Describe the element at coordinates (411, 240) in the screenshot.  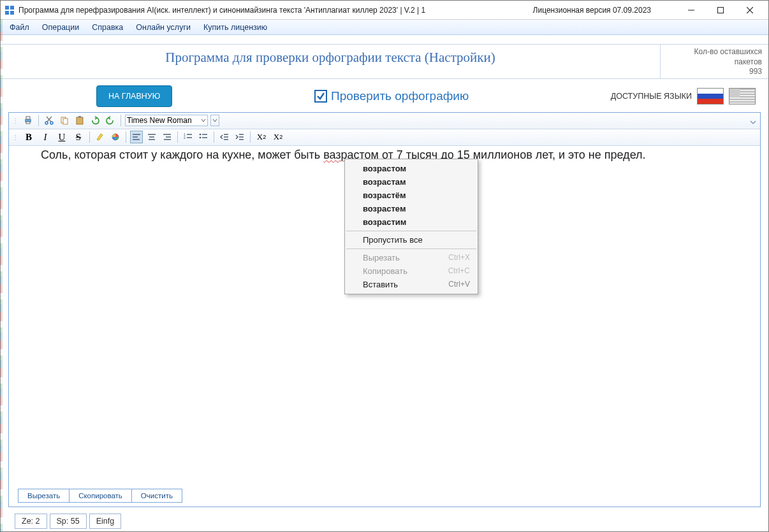
I see `ctx-skip-all: Пропустить все` at that location.